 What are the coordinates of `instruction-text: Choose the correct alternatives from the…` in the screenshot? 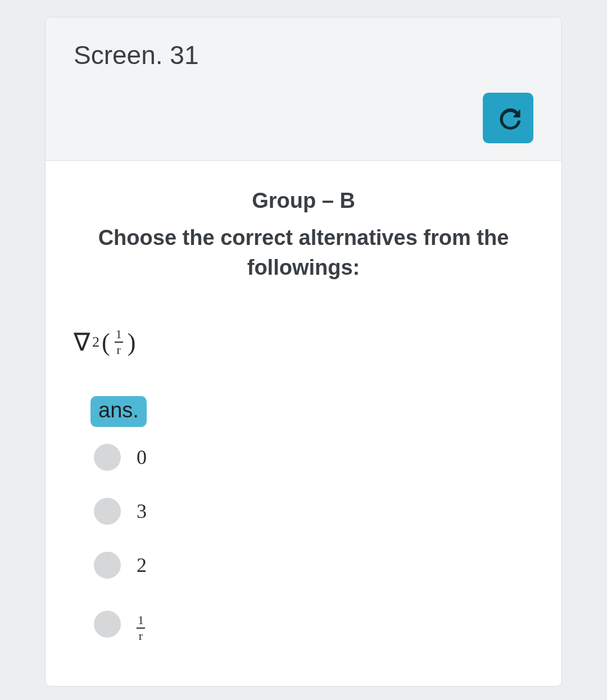 It's located at (304, 253).